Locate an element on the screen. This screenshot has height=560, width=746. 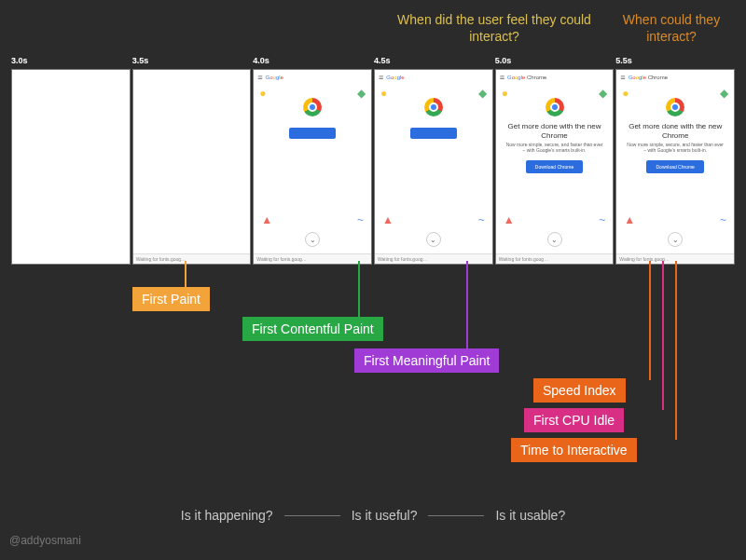
bottom-q-useful: Is it useful? is located at coordinates (384, 515).